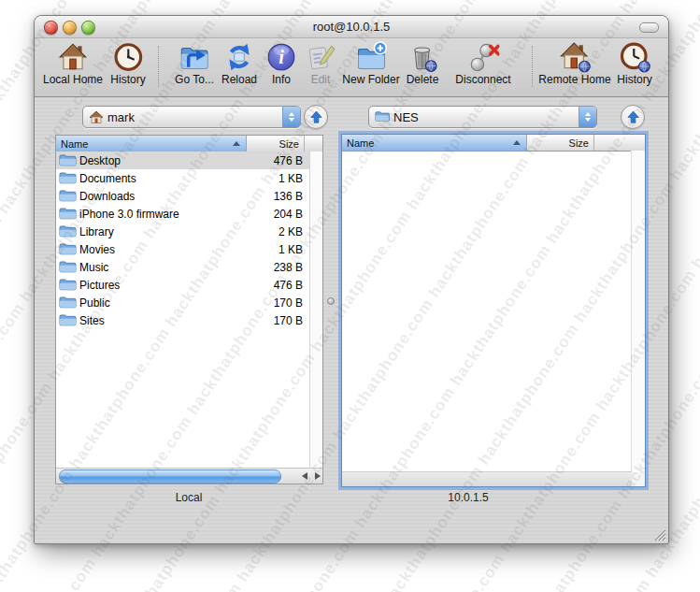  What do you see at coordinates (635, 57) in the screenshot?
I see `remote-history-icon` at bounding box center [635, 57].